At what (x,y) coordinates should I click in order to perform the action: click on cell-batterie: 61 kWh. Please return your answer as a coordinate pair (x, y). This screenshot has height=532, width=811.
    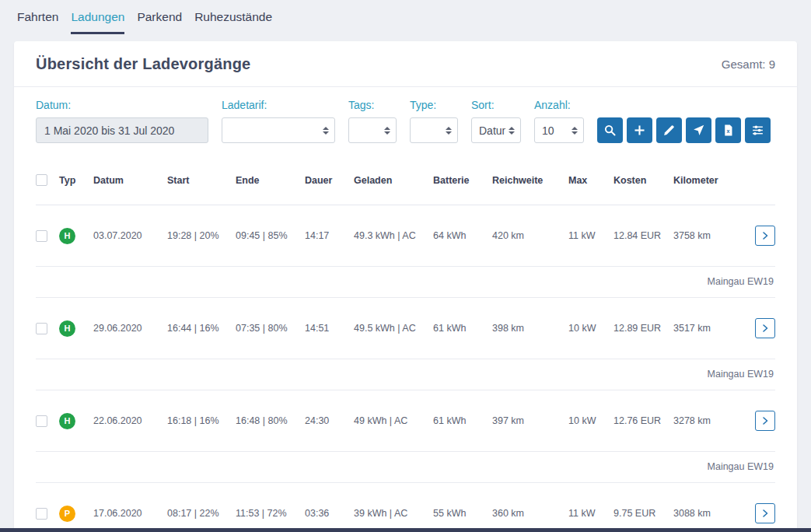
    Looking at the image, I should click on (463, 328).